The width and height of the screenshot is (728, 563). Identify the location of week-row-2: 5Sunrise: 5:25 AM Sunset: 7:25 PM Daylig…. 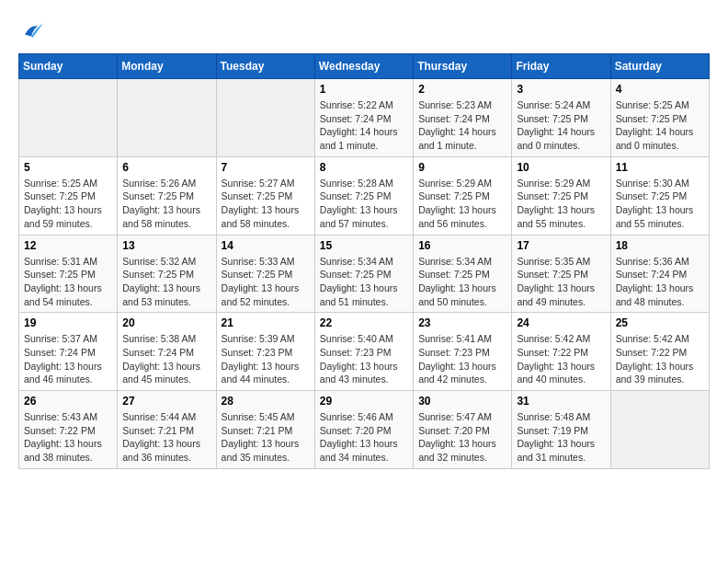
(364, 195).